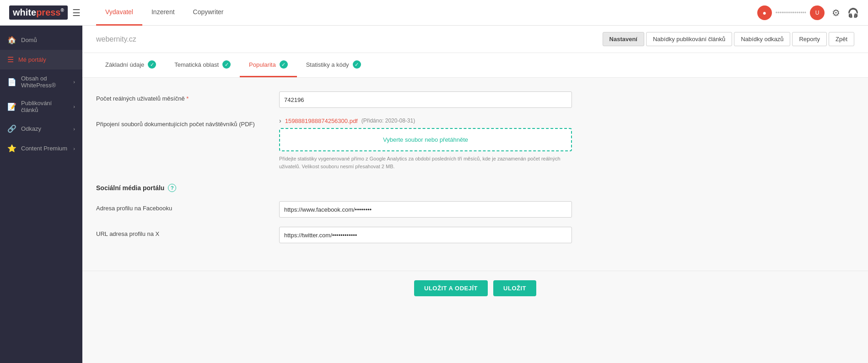 This screenshot has height=363, width=868. I want to click on row-pdf: Připojení souborů dokumentujících počet …, so click(334, 144).